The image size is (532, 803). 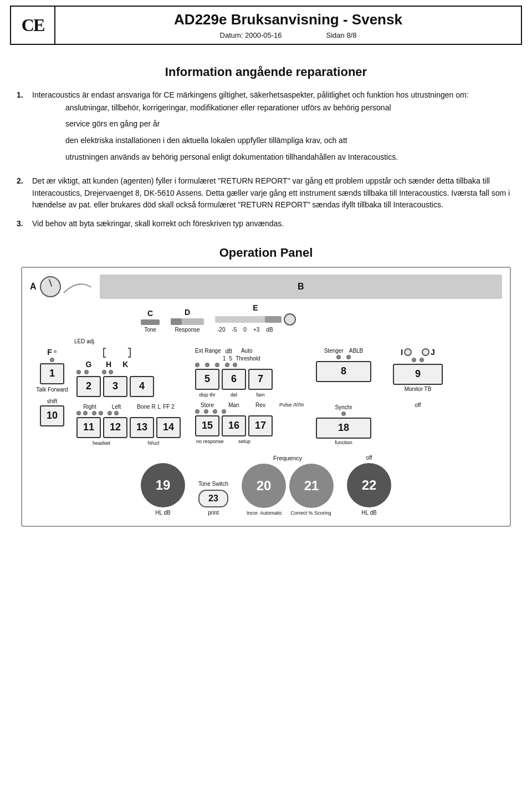 What do you see at coordinates (266, 253) in the screenshot?
I see `op-panel-title: Operation Panel` at bounding box center [266, 253].